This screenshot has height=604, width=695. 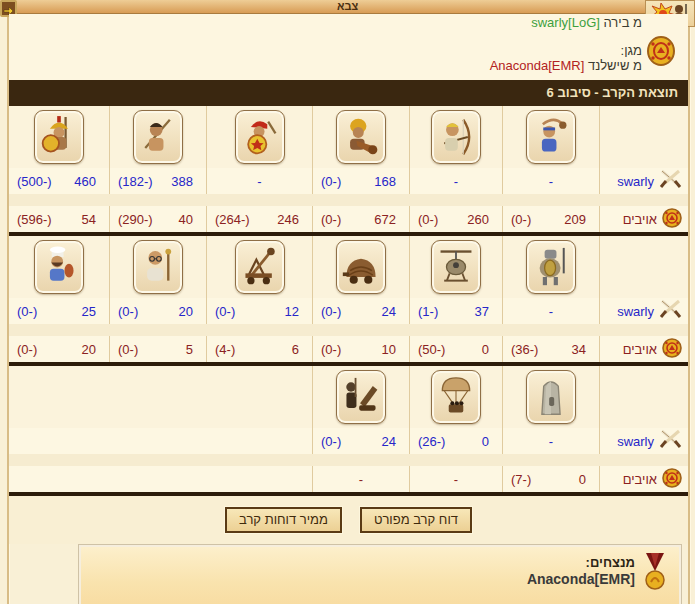 I want to click on detailed-report-button: דוח קרב מפורט, so click(x=416, y=520).